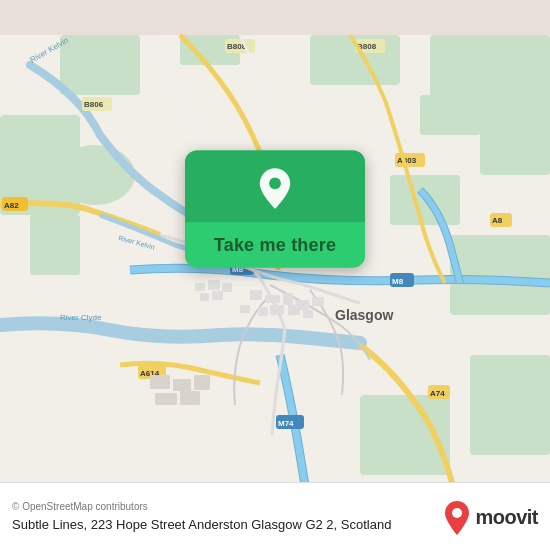 This screenshot has height=550, width=550. What do you see at coordinates (12, 206) in the screenshot?
I see `svg-text: A82` at bounding box center [12, 206].